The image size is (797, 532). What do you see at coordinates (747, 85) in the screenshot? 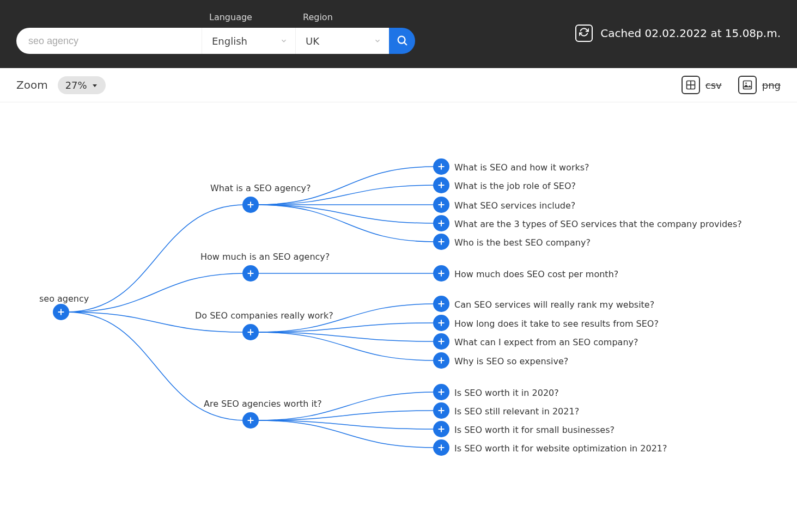
I see `image-icon` at bounding box center [747, 85].